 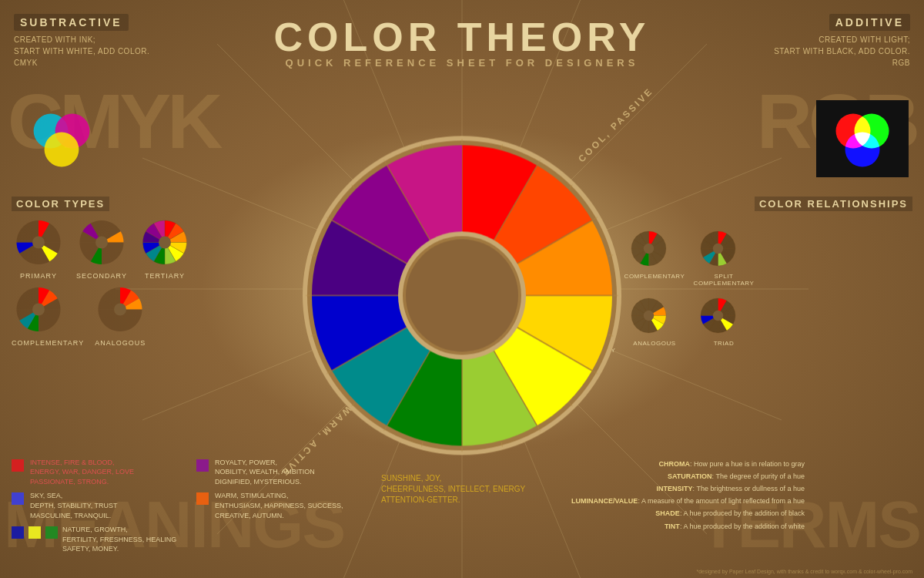 What do you see at coordinates (279, 506) in the screenshot?
I see `orange-meaning-text: WARM, STIMULATING,ENTHUSIASM, HAPPINESS,…` at bounding box center [279, 506].